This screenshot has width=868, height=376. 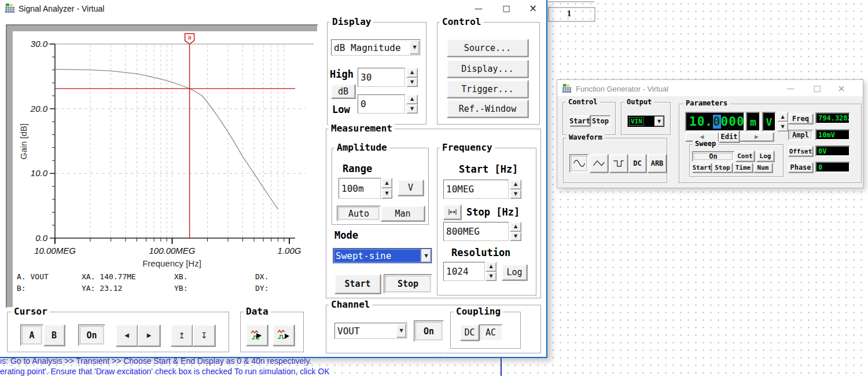 What do you see at coordinates (429, 331) in the screenshot?
I see `channel-on-button: On` at bounding box center [429, 331].